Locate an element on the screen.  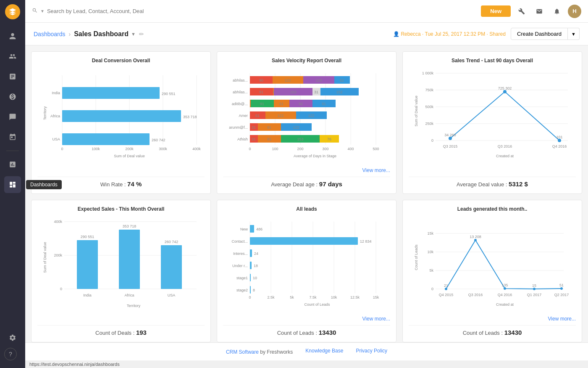
breadcrumb-current: Sales Dashboard ▼ is located at coordinates (105, 34).